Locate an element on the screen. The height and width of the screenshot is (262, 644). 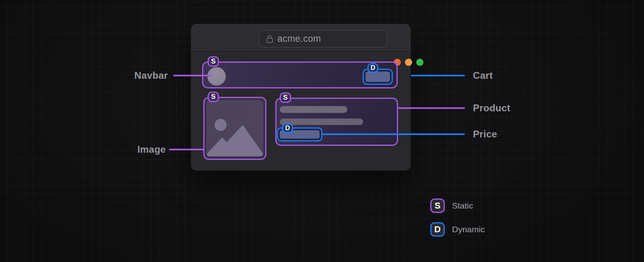
product-region: S D is located at coordinates (336, 122).